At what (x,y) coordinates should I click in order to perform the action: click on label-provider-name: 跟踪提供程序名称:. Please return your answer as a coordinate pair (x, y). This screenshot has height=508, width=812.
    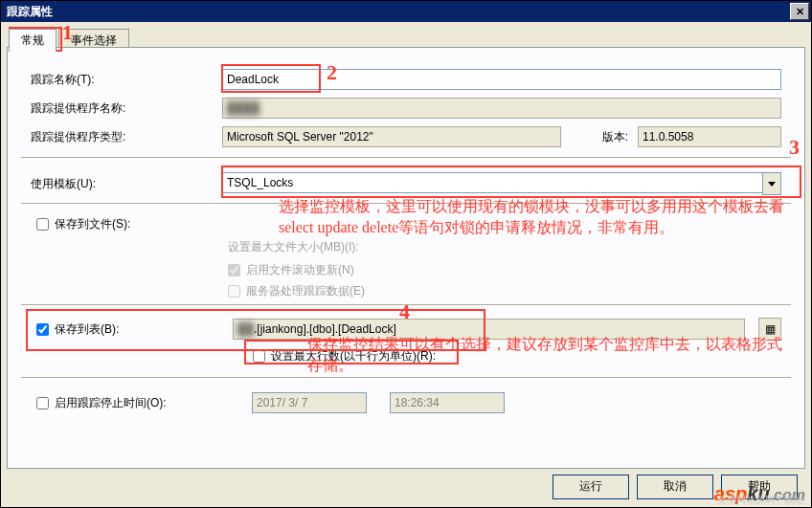
    Looking at the image, I should click on (126, 109).